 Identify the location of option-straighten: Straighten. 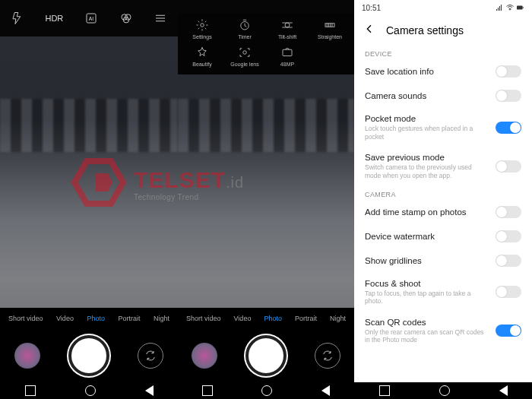
(330, 29).